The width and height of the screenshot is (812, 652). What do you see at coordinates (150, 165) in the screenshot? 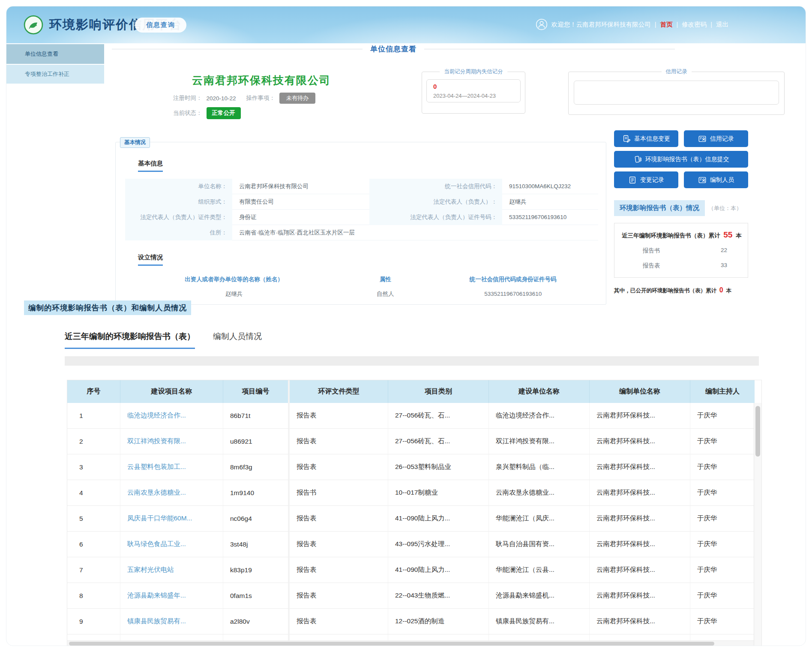
I see `tab-basic-info: 基本信息` at bounding box center [150, 165].